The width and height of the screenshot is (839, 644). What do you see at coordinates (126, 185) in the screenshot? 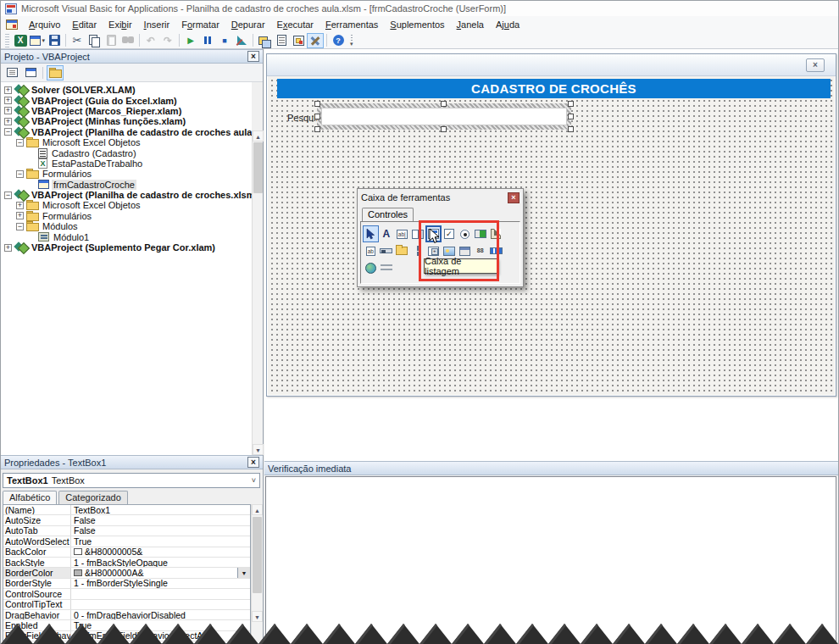
I see `tree-item: frmCadastroCroche` at bounding box center [126, 185].